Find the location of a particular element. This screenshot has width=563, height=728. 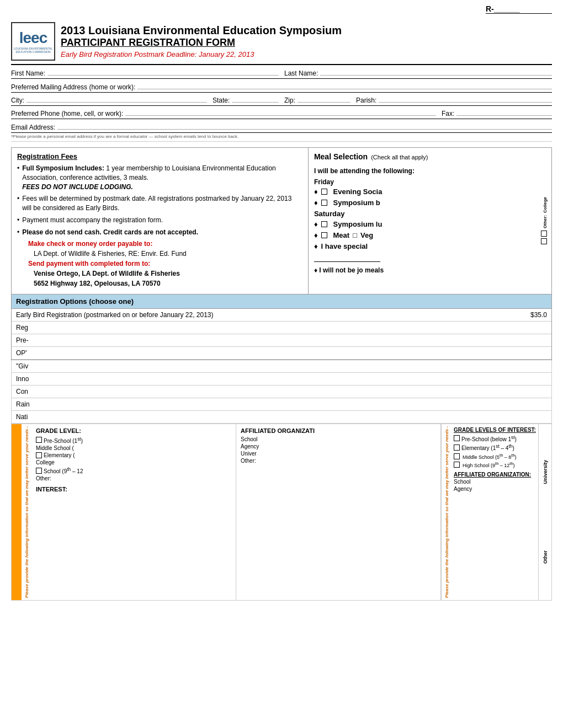

fee-item-2: • Fees will be determined by postmark da… is located at coordinates (160, 204).